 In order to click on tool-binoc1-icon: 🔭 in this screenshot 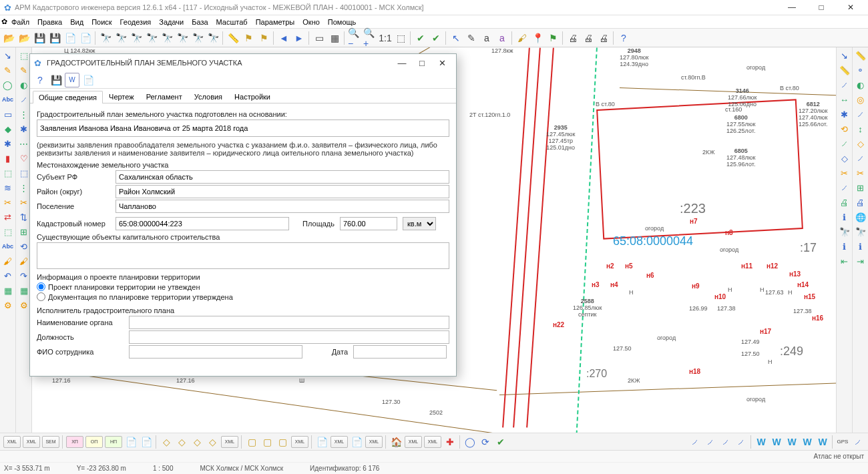, I will do `click(105, 38)`.